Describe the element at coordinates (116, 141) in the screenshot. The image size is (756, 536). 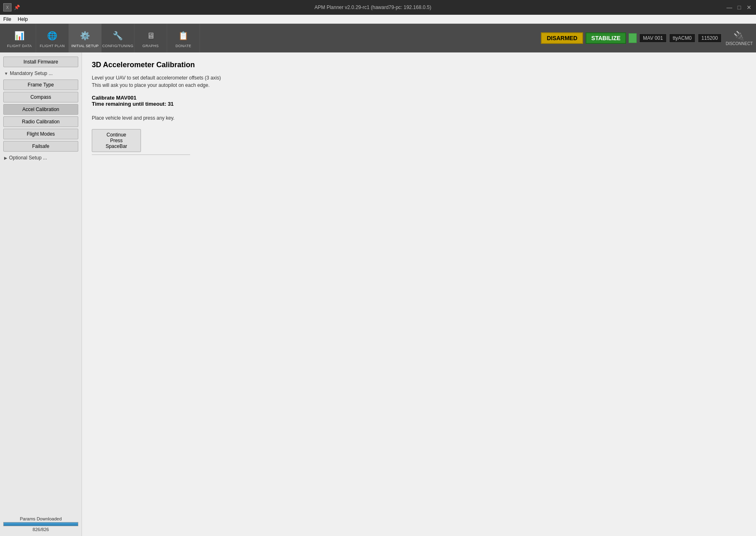
I see `continue-button: Continue Press SpaceBar` at that location.